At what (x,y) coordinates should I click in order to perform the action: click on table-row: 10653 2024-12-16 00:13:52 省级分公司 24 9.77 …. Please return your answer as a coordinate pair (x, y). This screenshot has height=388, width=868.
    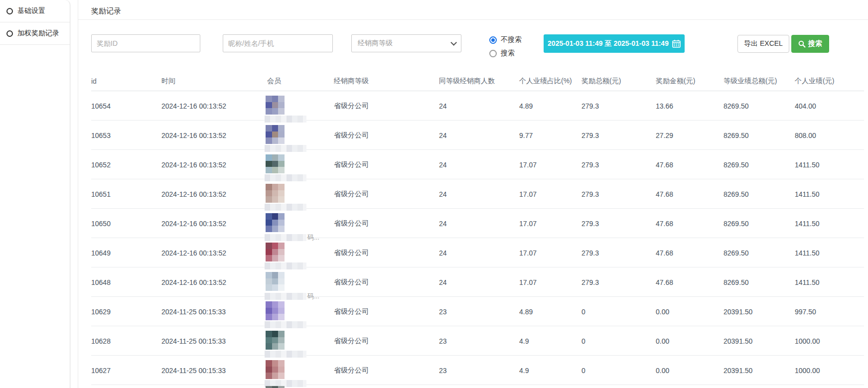
    Looking at the image, I should click on (477, 135).